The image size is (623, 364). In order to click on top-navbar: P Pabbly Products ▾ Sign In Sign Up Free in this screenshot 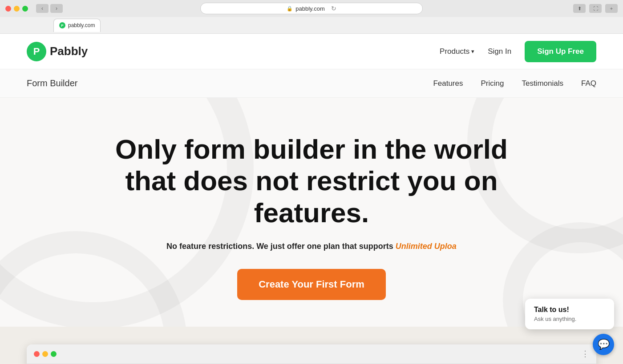, I will do `click(312, 52)`.